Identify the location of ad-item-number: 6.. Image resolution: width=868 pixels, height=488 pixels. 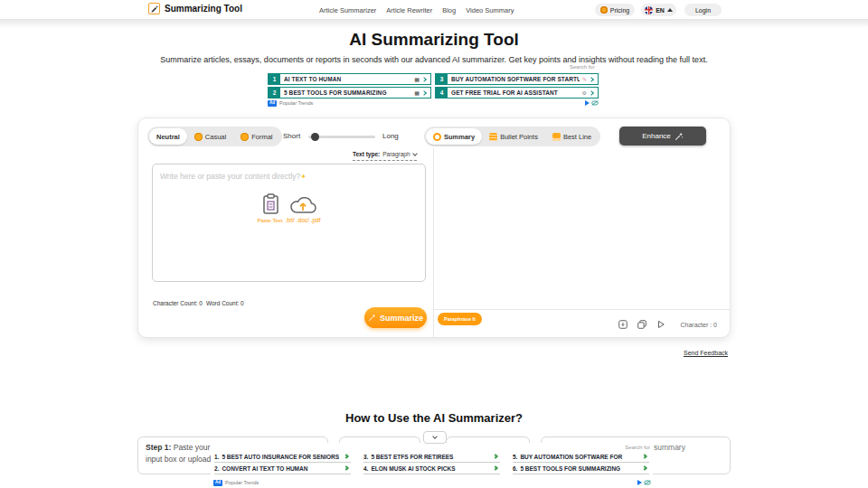
(515, 468).